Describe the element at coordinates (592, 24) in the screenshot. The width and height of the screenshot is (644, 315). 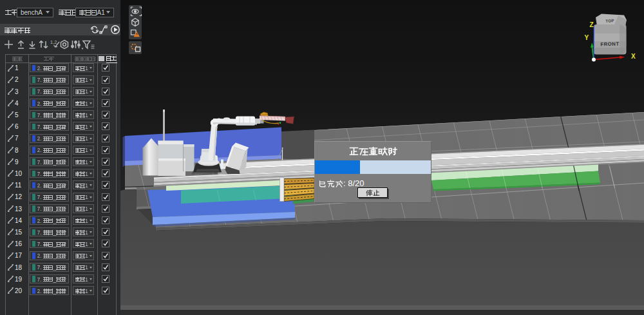
I see `svg-text: Z` at that location.